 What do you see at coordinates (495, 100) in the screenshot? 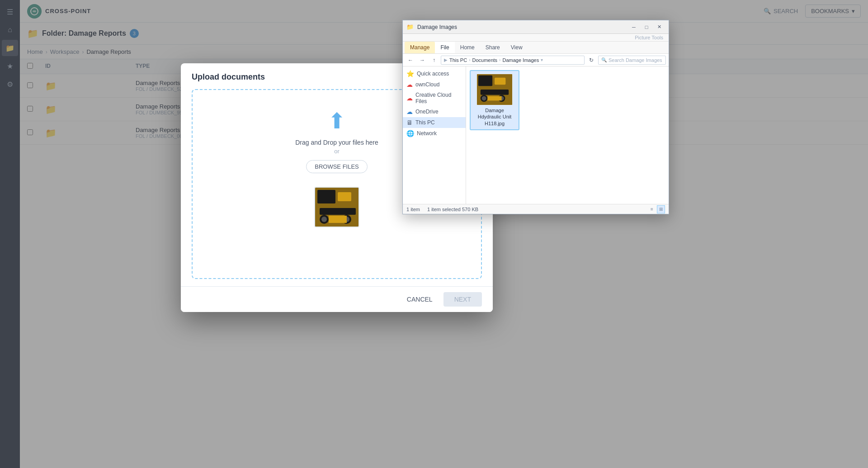
I see `explorer-file-item: Damage Hdydraulic Unit H118.jpg` at bounding box center [495, 100].